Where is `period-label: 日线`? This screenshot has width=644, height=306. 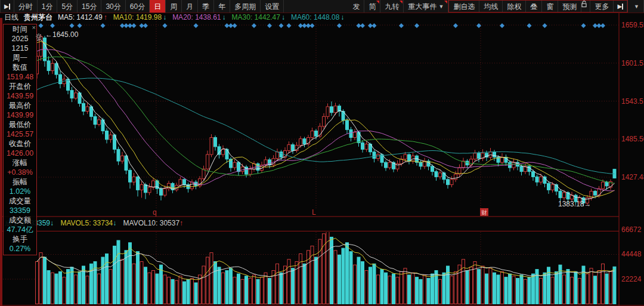 period-label: 日线 is located at coordinates (11, 18).